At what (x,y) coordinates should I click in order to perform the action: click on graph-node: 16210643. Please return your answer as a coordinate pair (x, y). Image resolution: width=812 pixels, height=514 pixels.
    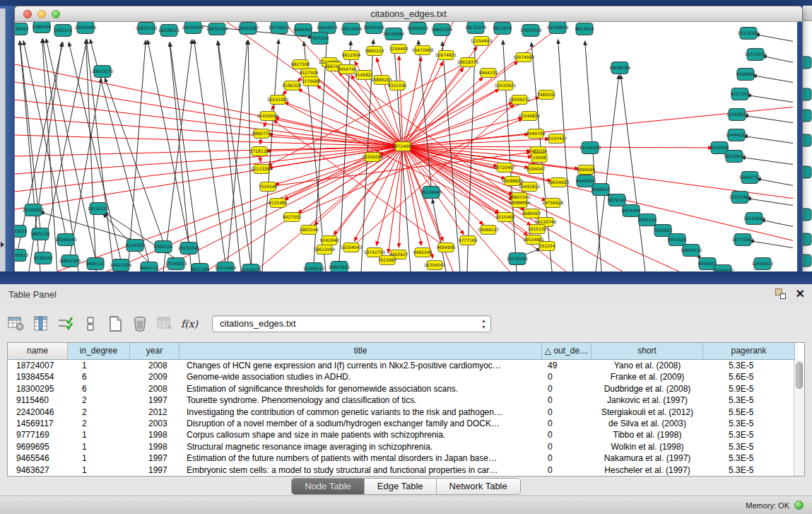
    Looking at the image, I should click on (735, 157).